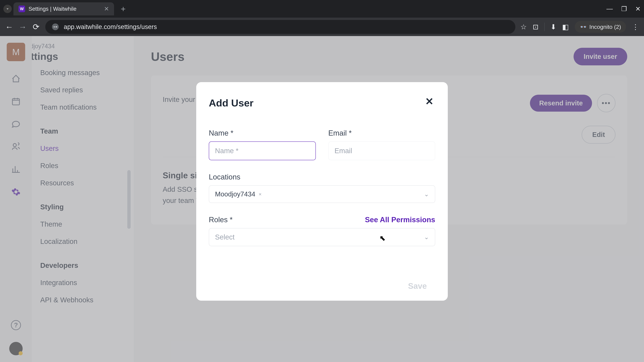 This screenshot has height=362, width=644. What do you see at coordinates (123, 9) in the screenshot?
I see `new-tab-button: +` at bounding box center [123, 9].